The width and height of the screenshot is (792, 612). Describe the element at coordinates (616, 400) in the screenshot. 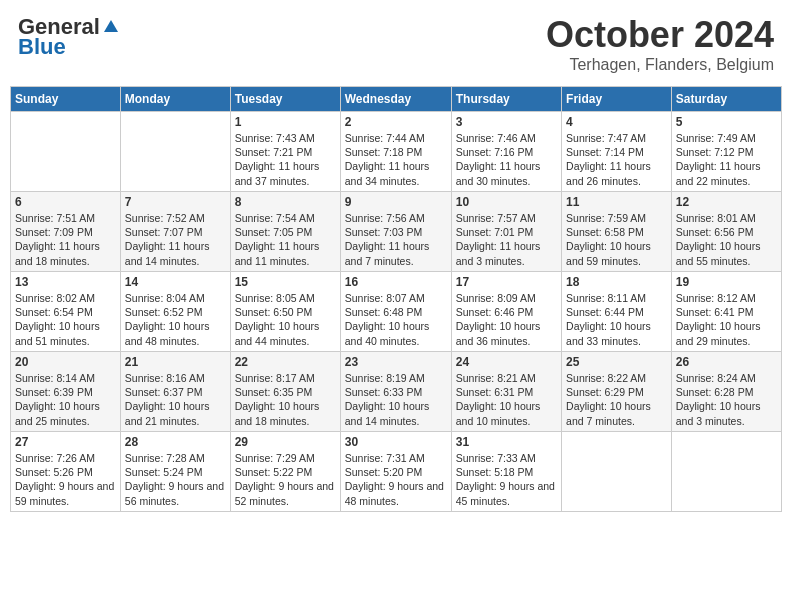

I see `day-info: Sunrise: 8:22 AM Sunset: 6:29 PM Dayligh…` at that location.